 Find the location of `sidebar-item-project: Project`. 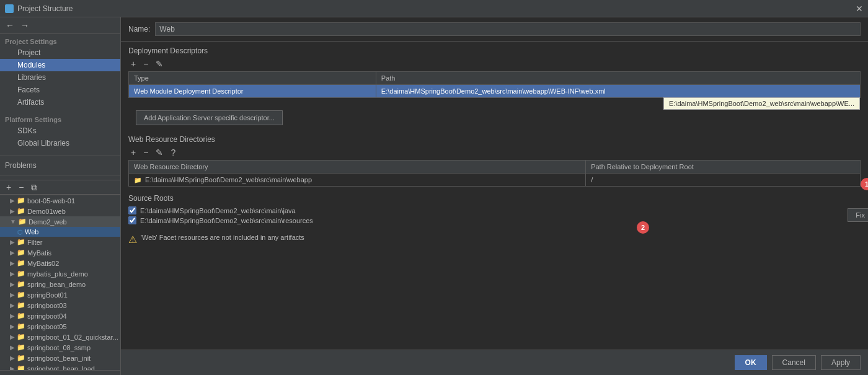

sidebar-item-project: Project is located at coordinates (60, 53).